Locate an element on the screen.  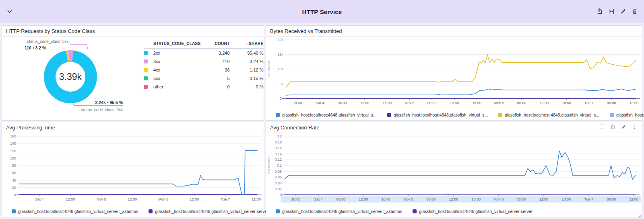
share-value: 3.24 % is located at coordinates (247, 61).